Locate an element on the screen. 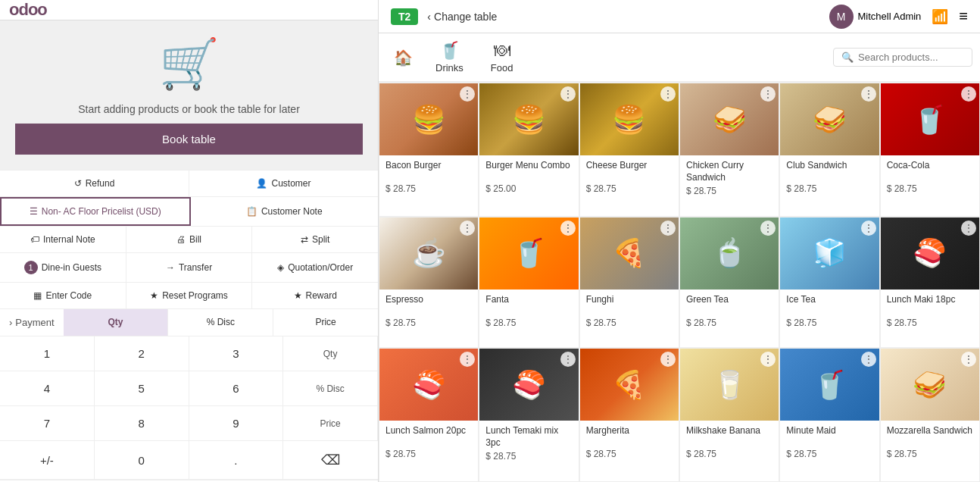 This screenshot has width=980, height=482. num-7-button: 7 is located at coordinates (47, 424).